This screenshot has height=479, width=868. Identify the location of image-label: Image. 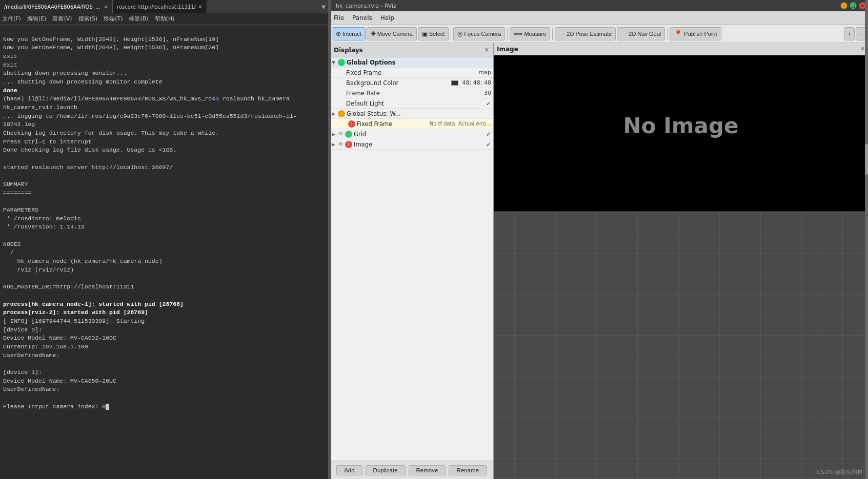
(419, 144).